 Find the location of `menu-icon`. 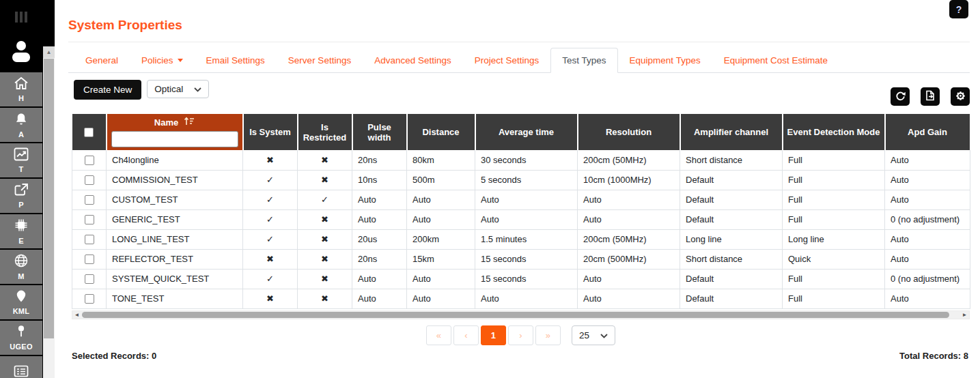

menu-icon is located at coordinates (21, 11).